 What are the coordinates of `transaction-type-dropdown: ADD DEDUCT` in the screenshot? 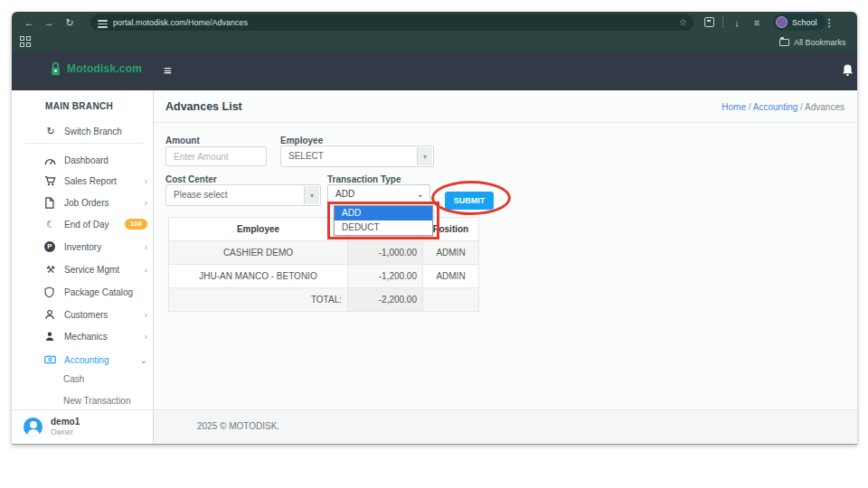 It's located at (383, 221).